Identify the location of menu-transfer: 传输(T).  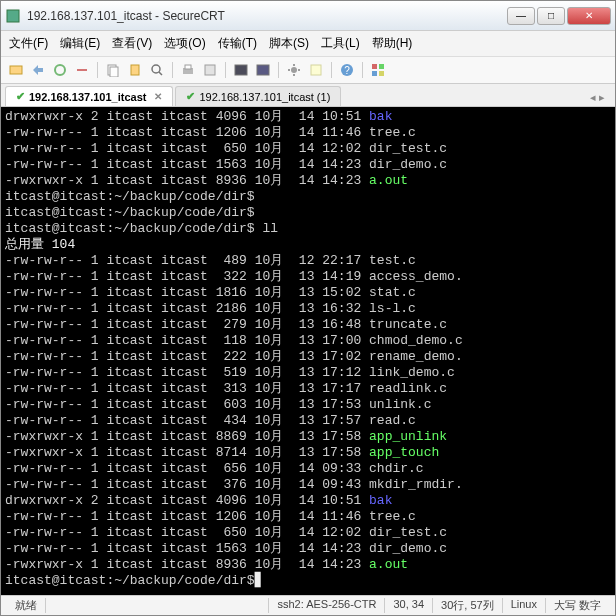
(238, 44).